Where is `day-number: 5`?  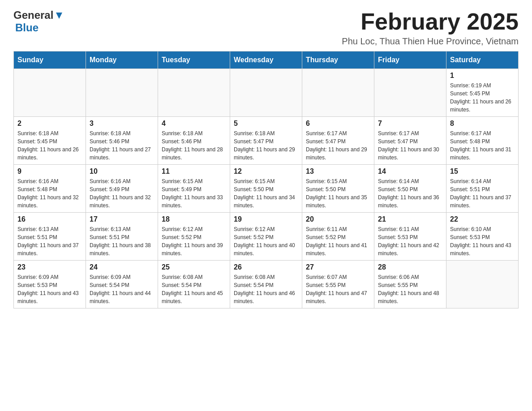 day-number: 5 is located at coordinates (266, 124).